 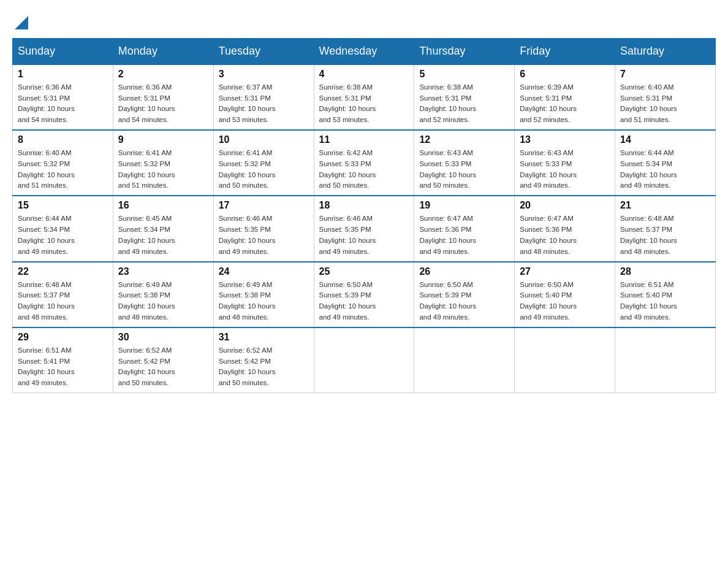 What do you see at coordinates (63, 140) in the screenshot?
I see `day-number: 8` at bounding box center [63, 140].